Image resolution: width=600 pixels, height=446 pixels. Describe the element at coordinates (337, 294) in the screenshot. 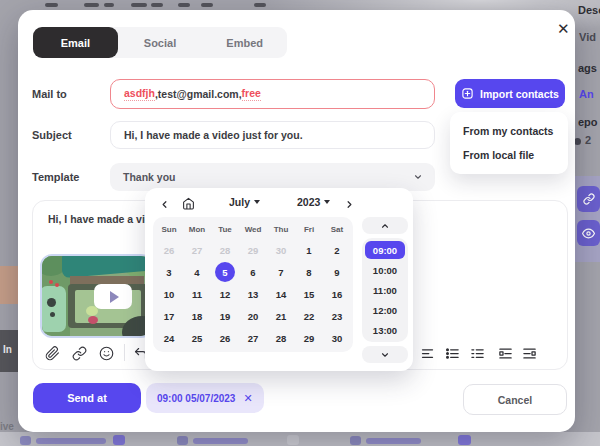

I see `calendar-day: 16` at that location.